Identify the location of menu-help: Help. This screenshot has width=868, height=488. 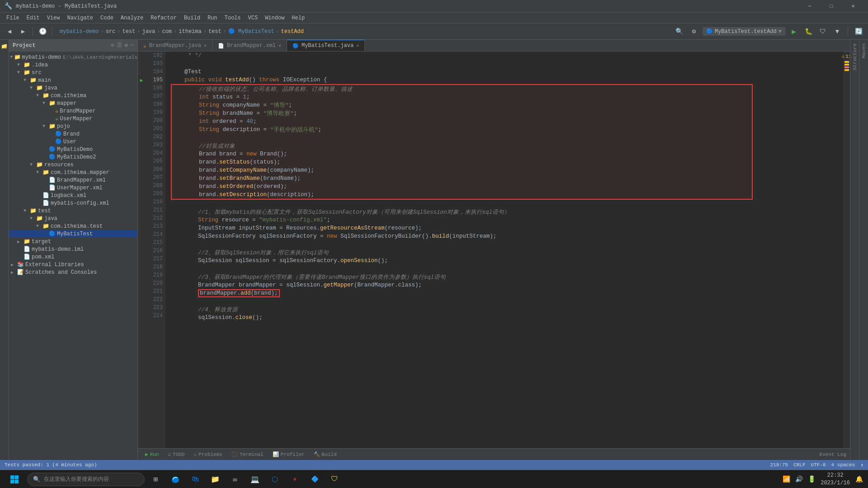
(298, 18).